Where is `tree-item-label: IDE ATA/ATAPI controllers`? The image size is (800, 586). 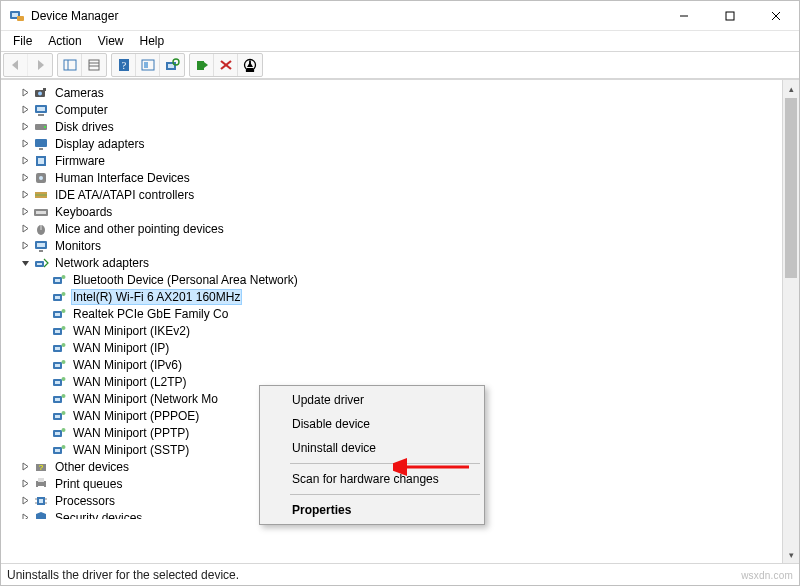
tree-item-label: IDE ATA/ATAPI controllers is located at coordinates (124, 195).